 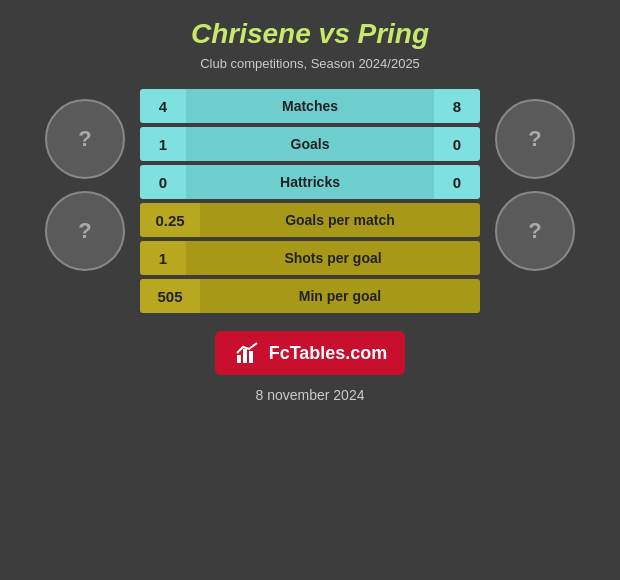 I want to click on stat-row-spg: 1 Shots per goal, so click(x=310, y=258).